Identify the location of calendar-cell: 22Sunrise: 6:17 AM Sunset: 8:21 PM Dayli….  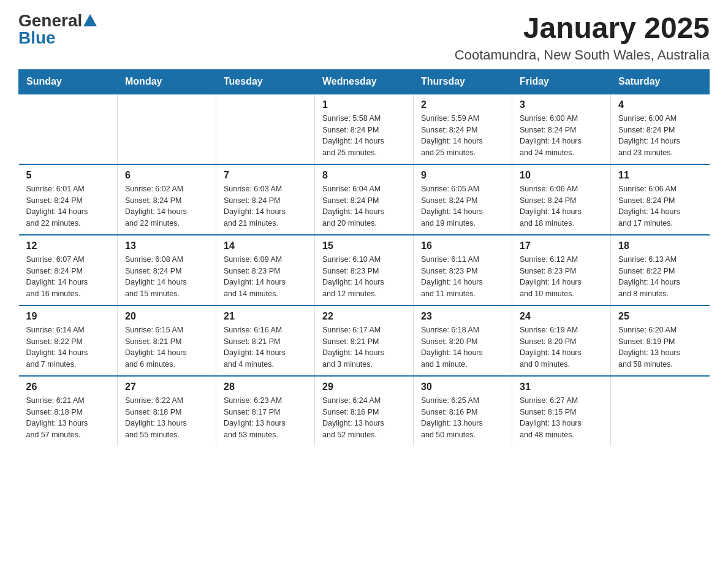
(364, 341).